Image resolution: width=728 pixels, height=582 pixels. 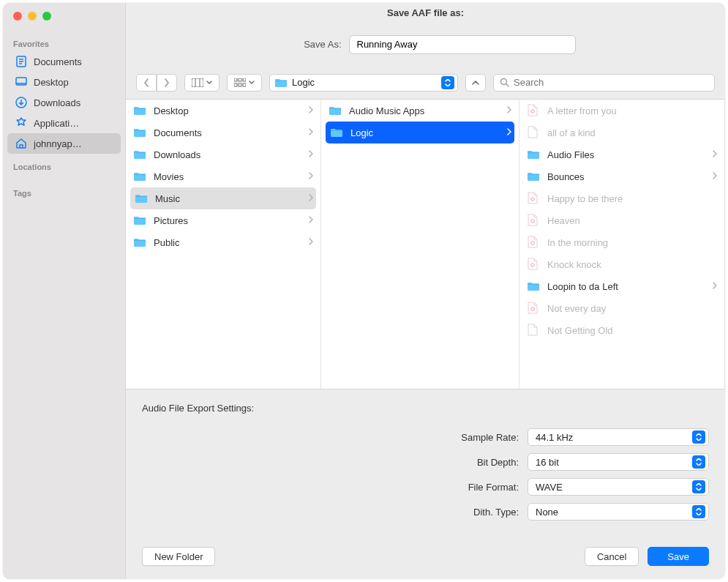 I want to click on browser-row: A letter from you, so click(x=622, y=111).